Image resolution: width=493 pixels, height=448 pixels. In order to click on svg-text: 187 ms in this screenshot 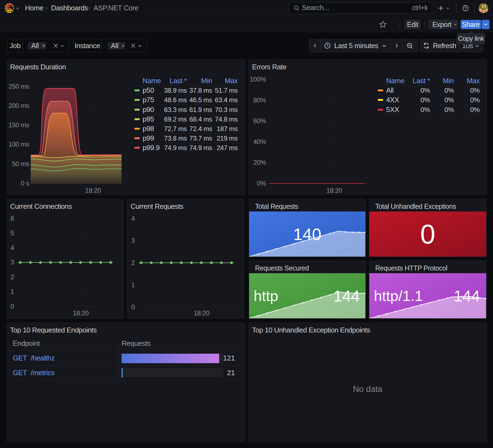, I will do `click(227, 129)`.